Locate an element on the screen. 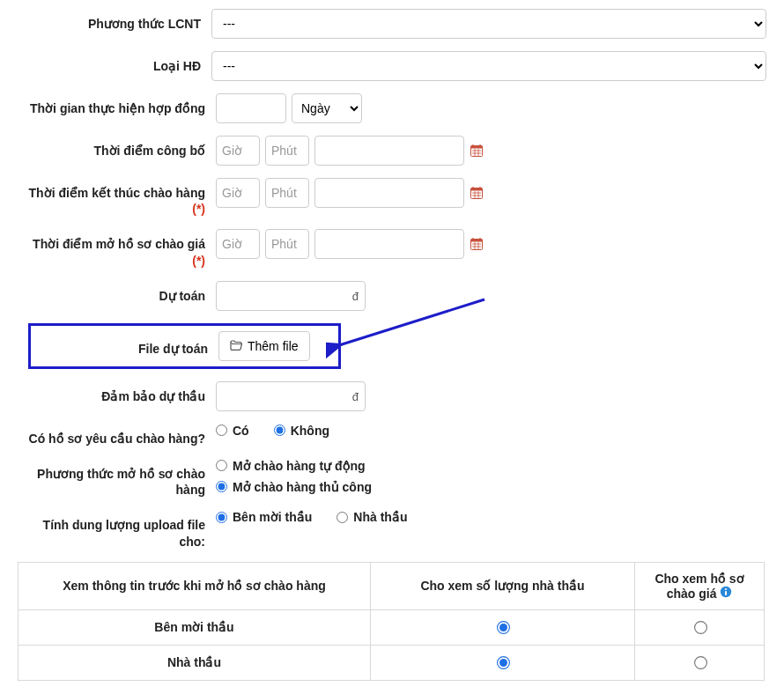 This screenshot has width=784, height=694. select-lcnt: --- is located at coordinates (489, 24).